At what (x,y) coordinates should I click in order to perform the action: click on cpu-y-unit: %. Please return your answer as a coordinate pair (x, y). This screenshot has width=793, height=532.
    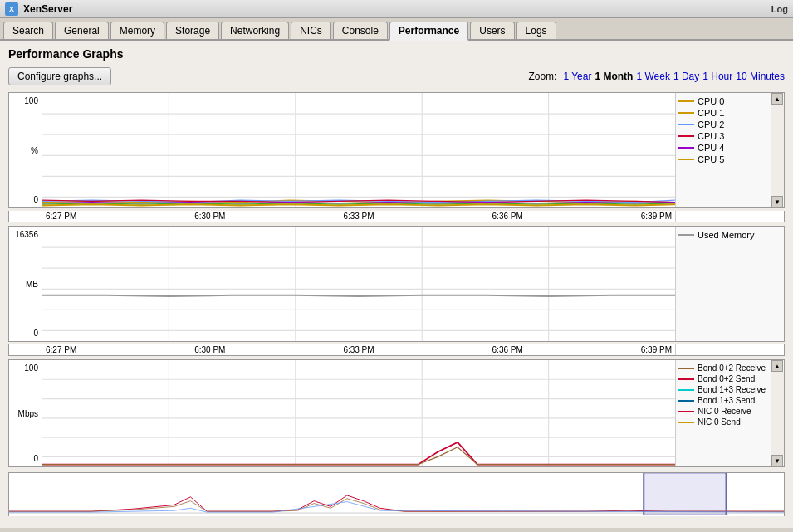
    Looking at the image, I should click on (35, 151).